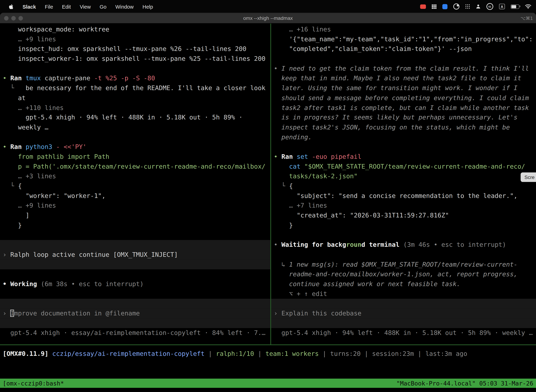 The width and height of the screenshot is (536, 392). Describe the element at coordinates (33, 383) in the screenshot. I see `tmux-session-label: [omx-cczip0:bash*` at that location.